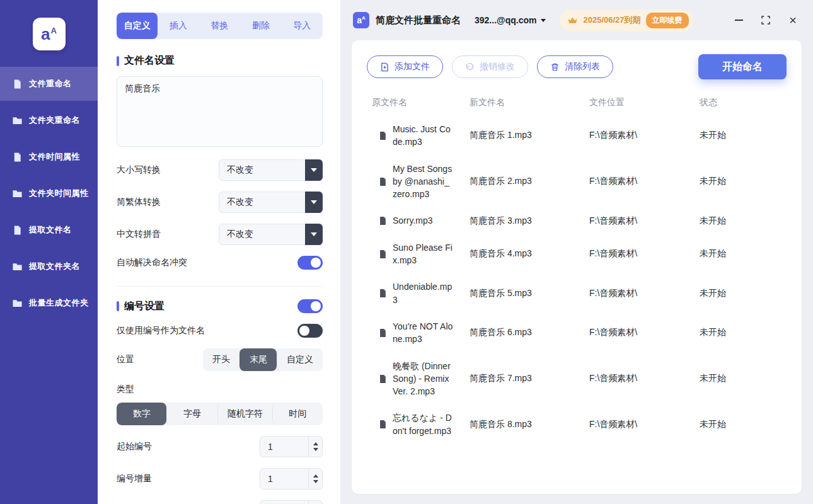 The height and width of the screenshot is (504, 813). What do you see at coordinates (54, 30) in the screenshot?
I see `logo-letter-small: A` at bounding box center [54, 30].